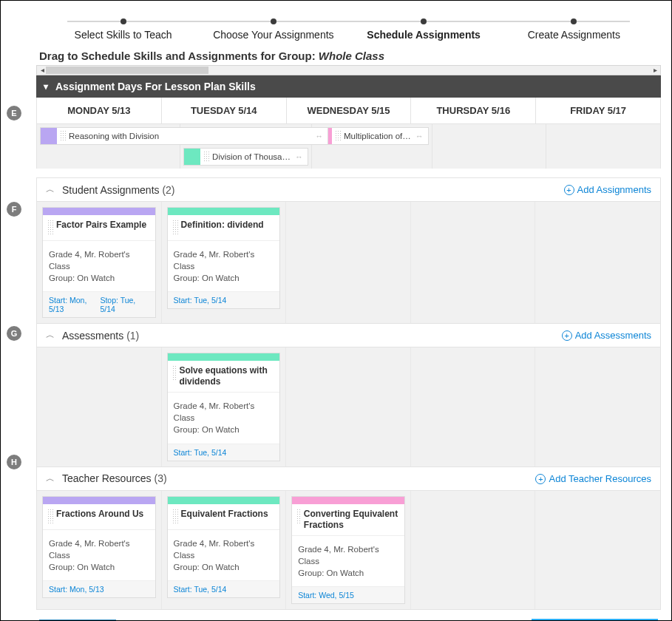 This screenshot has height=621, width=672. Describe the element at coordinates (574, 35) in the screenshot. I see `step-label: Create Assignments` at that location.